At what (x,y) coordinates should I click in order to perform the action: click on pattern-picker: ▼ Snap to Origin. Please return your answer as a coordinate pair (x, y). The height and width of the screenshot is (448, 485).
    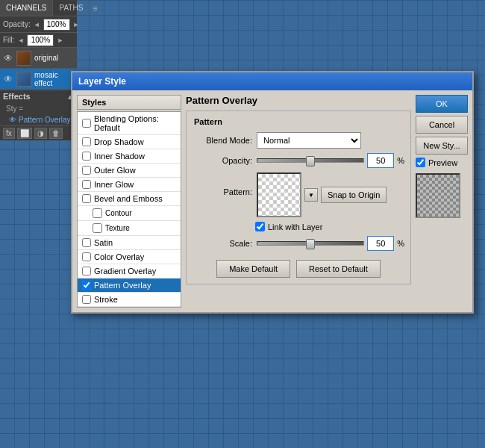
    Looking at the image, I should click on (322, 195).